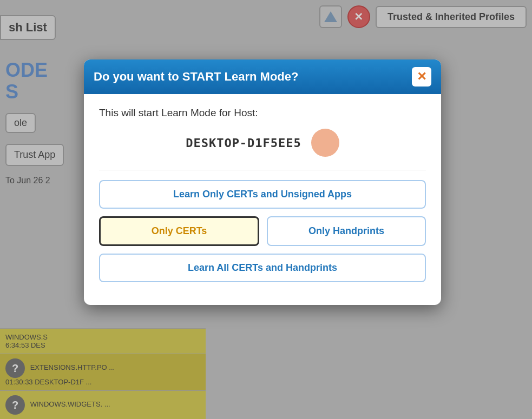 Image resolution: width=532 pixels, height=419 pixels. What do you see at coordinates (422, 77) in the screenshot?
I see `dialog-close-button: ✕` at bounding box center [422, 77].